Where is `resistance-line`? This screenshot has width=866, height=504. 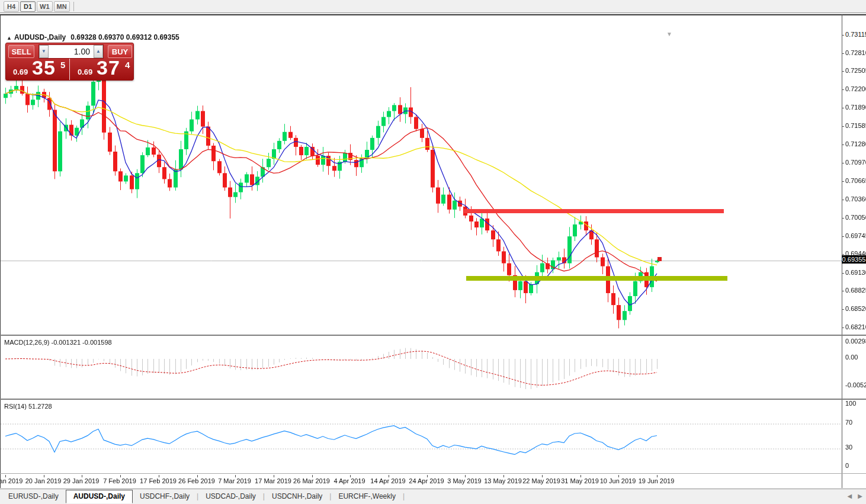
resistance-line is located at coordinates (594, 211).